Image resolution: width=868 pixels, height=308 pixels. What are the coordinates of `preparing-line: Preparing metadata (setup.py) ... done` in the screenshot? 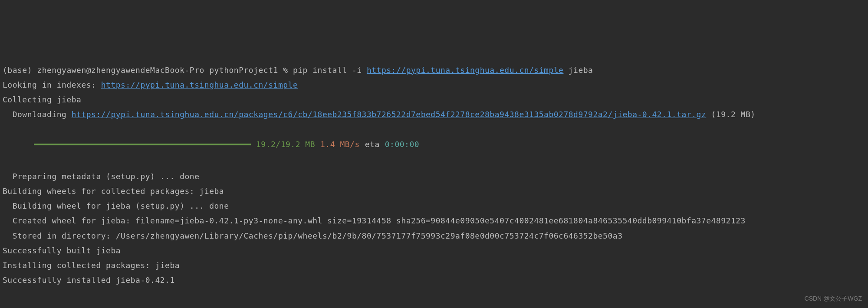 It's located at (434, 177).